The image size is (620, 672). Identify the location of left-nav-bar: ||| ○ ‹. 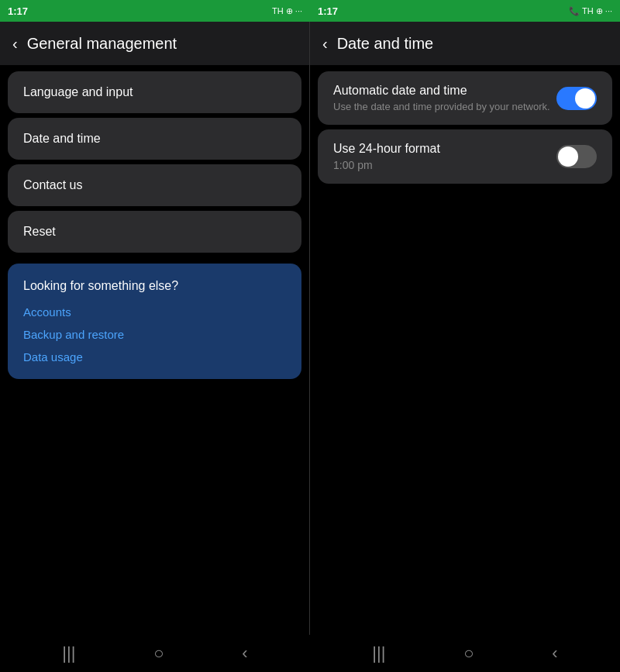
(155, 653).